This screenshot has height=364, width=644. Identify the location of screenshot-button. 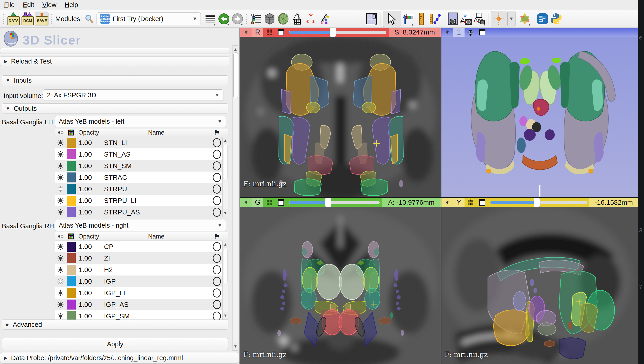
(453, 19).